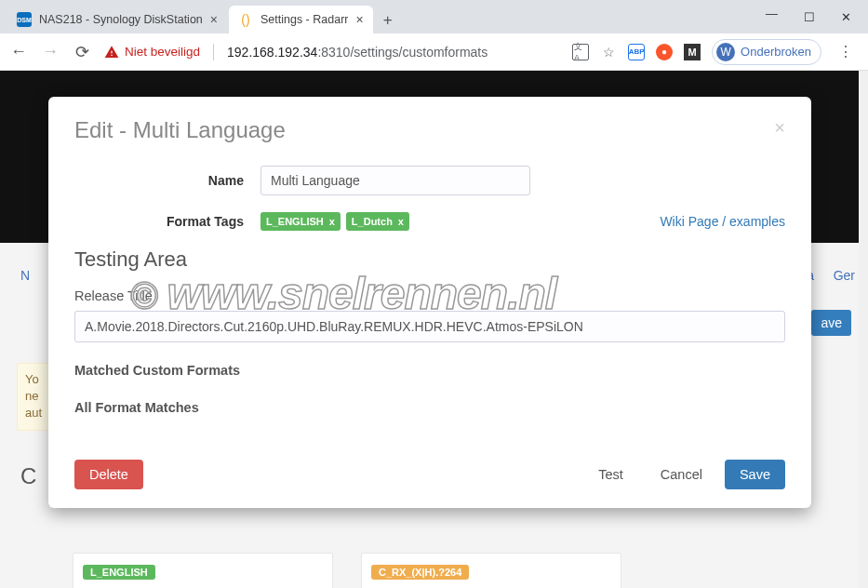  What do you see at coordinates (335, 221) in the screenshot?
I see `format-tags-input: L_ENGLISHx L_Dutchx` at bounding box center [335, 221].